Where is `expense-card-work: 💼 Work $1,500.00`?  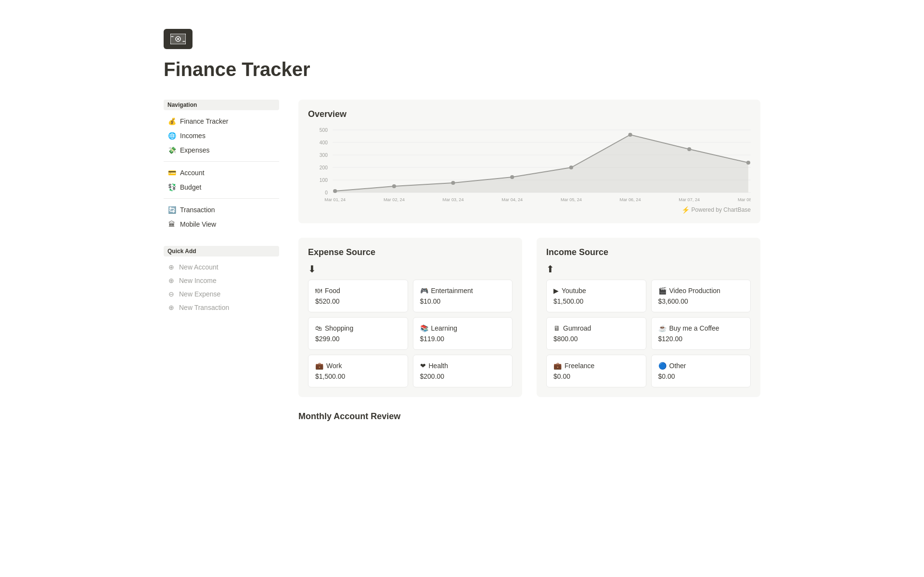
expense-card-work: 💼 Work $1,500.00 is located at coordinates (358, 371).